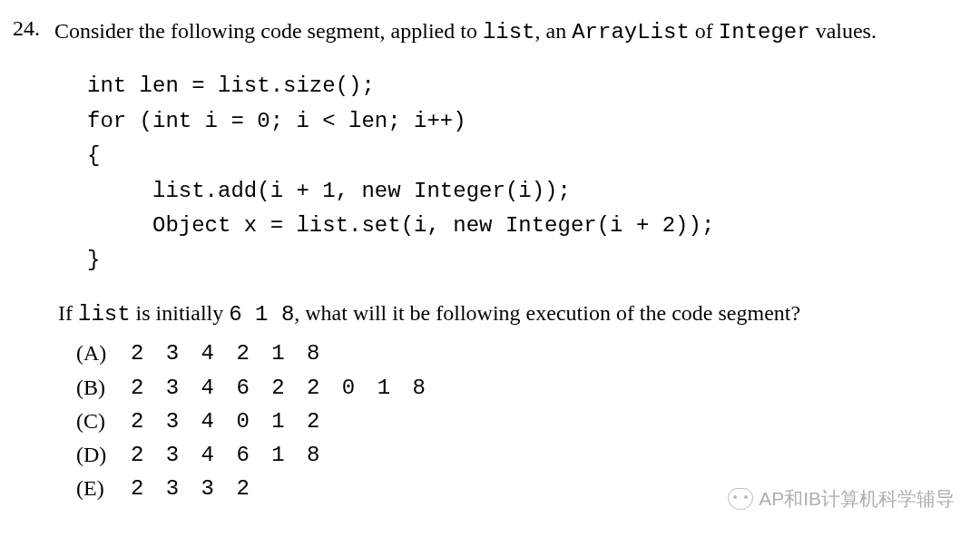 The height and width of the screenshot is (537, 980). What do you see at coordinates (261, 314) in the screenshot?
I see `subq-initial-list: 6 1 8` at bounding box center [261, 314].